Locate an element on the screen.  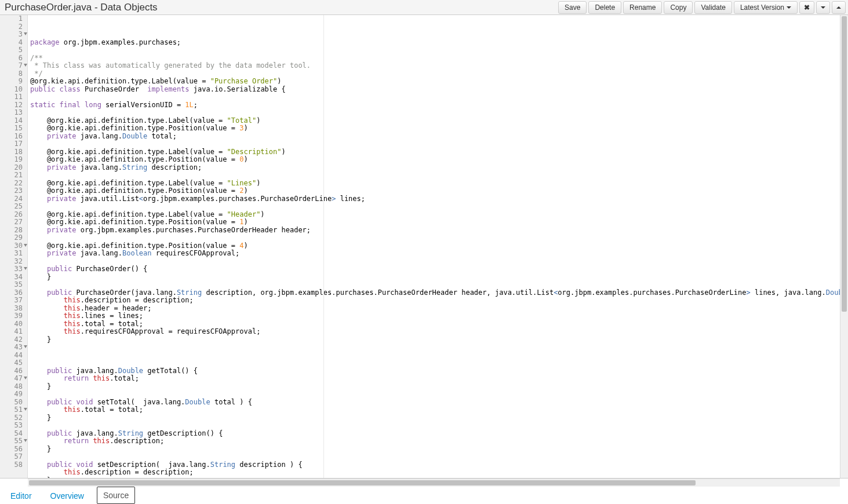
code-line: static final long serialVersionUID = 1L; is located at coordinates (435, 105).